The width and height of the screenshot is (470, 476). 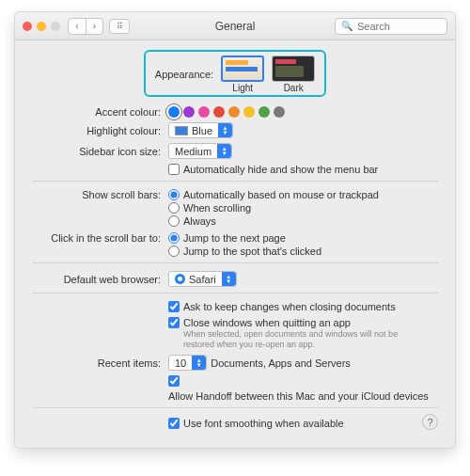 What do you see at coordinates (295, 340) in the screenshot?
I see `close-win-subtext: When selected, open documents and window…` at bounding box center [295, 340].